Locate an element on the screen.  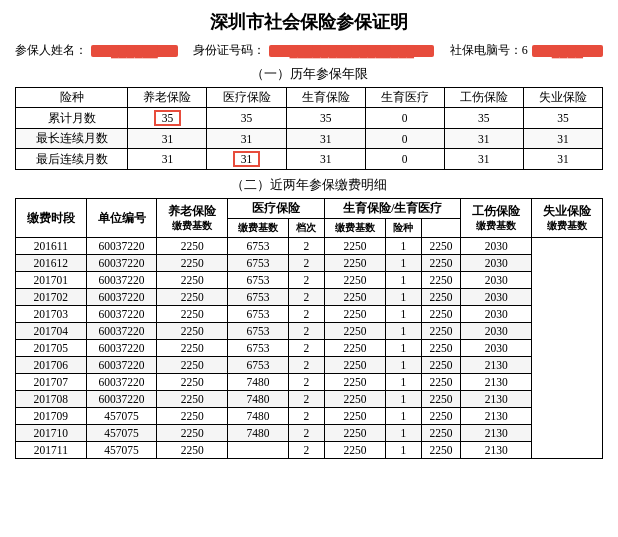
detail-cell: 201705 is located at coordinates (52, 348).